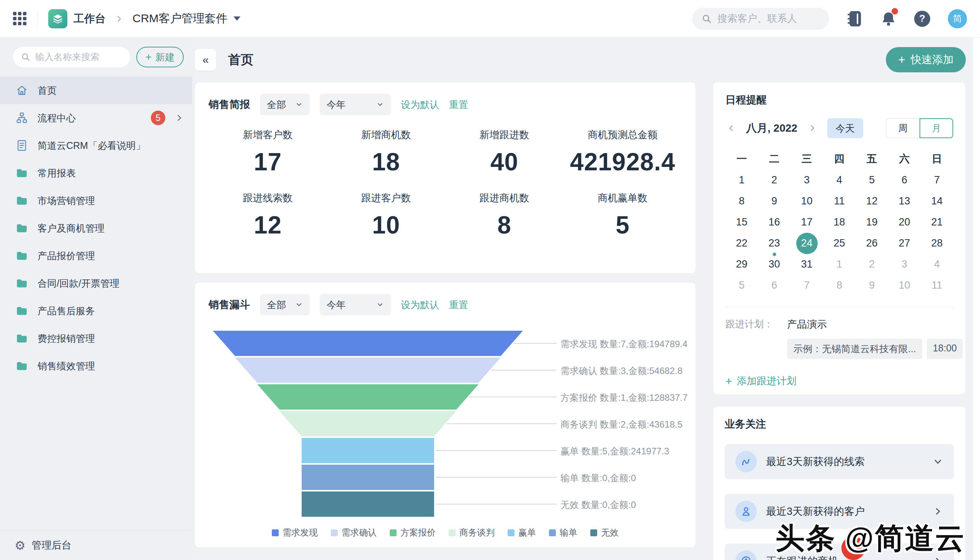 The width and height of the screenshot is (980, 560). I want to click on sidebar-item-0: 首页, so click(96, 90).